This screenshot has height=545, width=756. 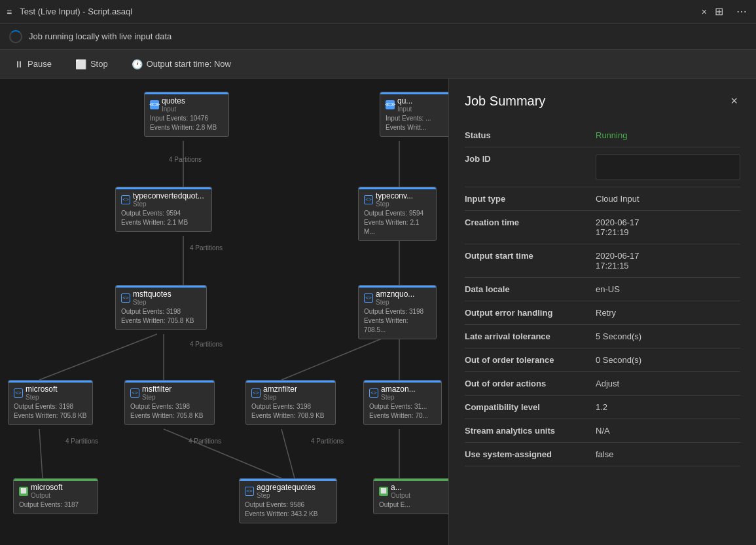 I want to click on node-title5: msftquotes, so click(x=152, y=294).